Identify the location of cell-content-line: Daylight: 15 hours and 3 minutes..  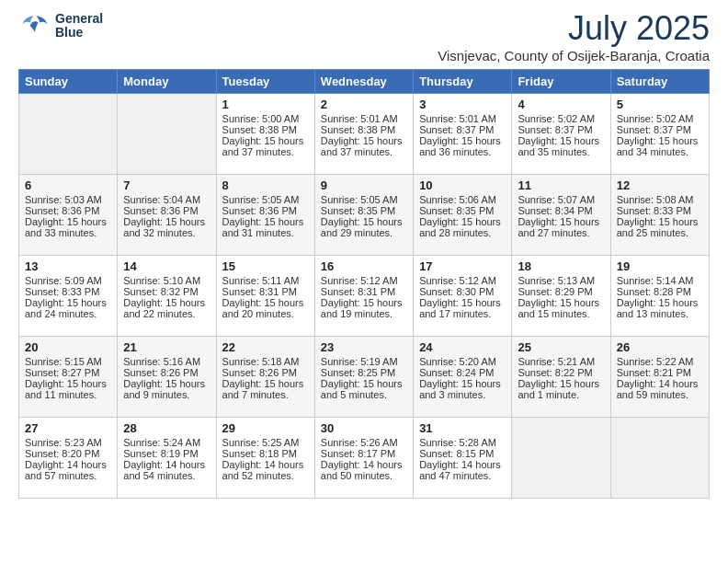
(462, 389).